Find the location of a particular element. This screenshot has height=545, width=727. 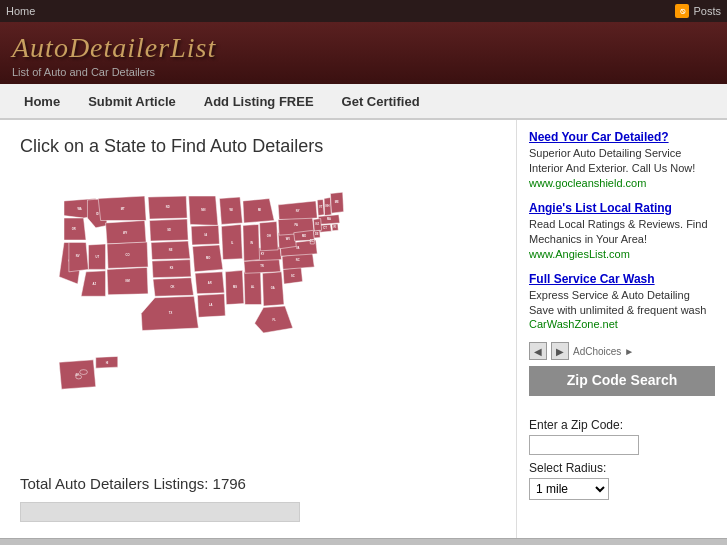

state-ri is located at coordinates (335, 228).